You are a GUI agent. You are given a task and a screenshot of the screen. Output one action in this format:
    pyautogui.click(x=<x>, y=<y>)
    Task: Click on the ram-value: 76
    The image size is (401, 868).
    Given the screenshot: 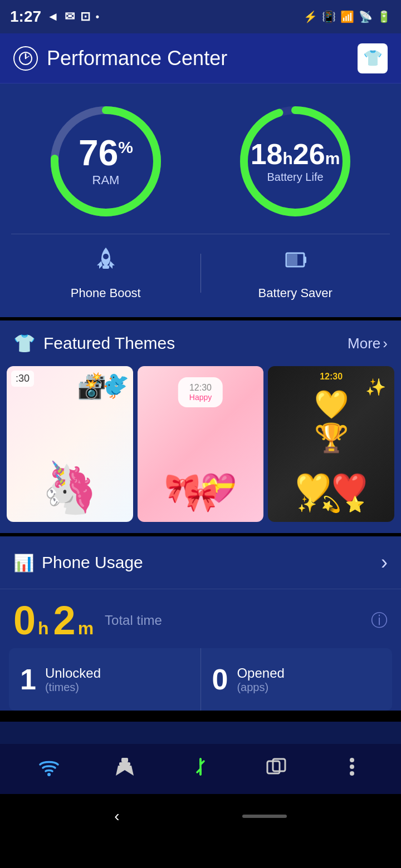 What is the action you would take?
    pyautogui.click(x=98, y=153)
    